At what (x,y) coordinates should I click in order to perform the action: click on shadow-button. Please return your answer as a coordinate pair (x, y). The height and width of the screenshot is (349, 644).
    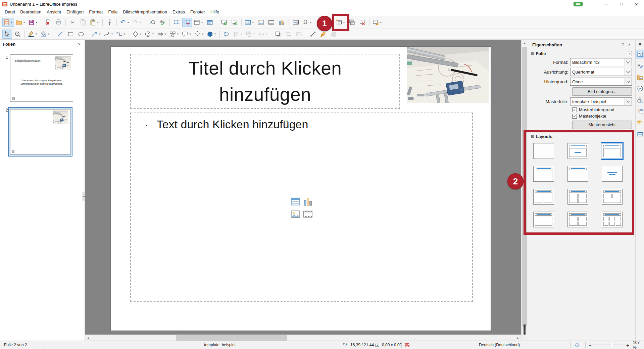
    Looking at the image, I should click on (278, 34).